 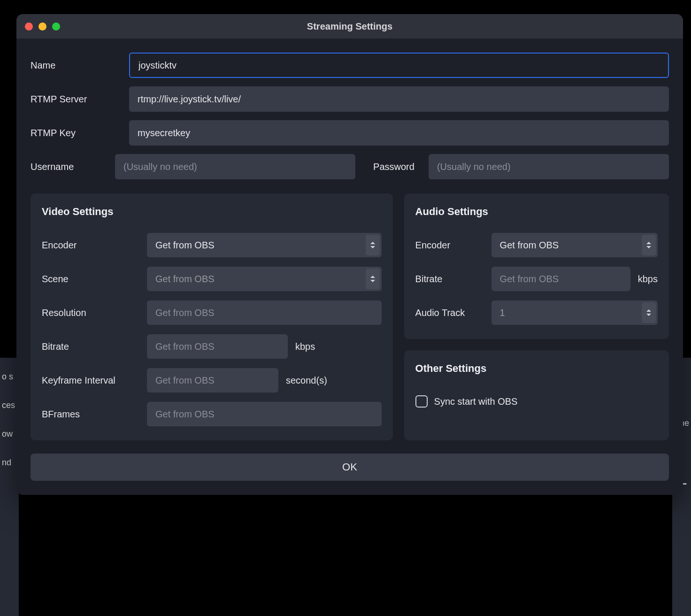 I want to click on username-label: Username, so click(x=68, y=167).